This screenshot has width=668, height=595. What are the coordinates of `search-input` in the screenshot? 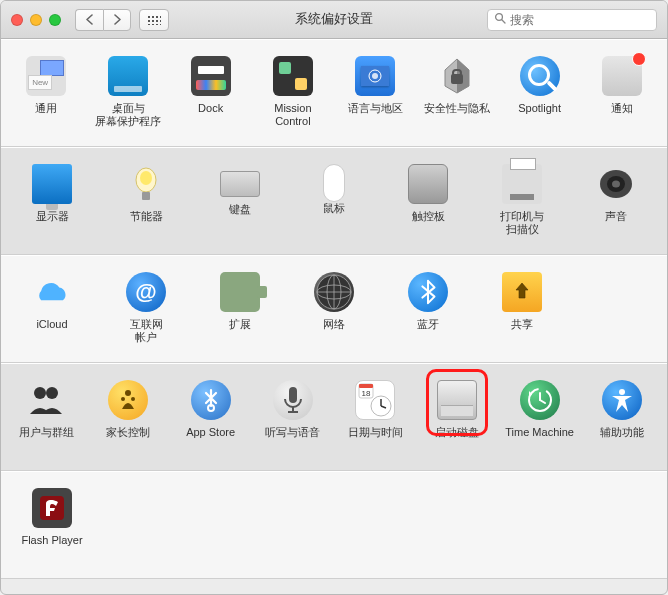 It's located at (580, 20).